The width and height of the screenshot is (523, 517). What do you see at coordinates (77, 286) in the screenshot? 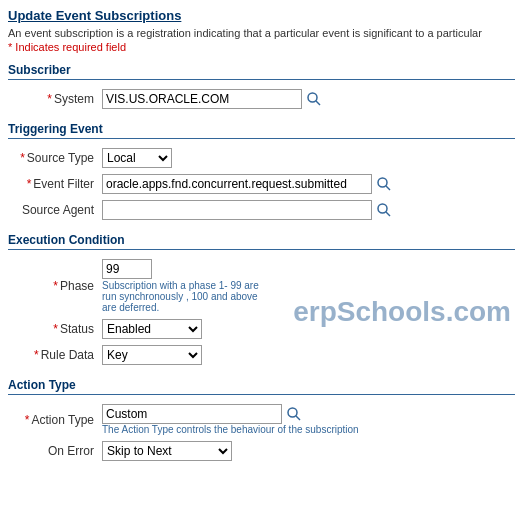
I see `phase-label: Phase` at bounding box center [77, 286].